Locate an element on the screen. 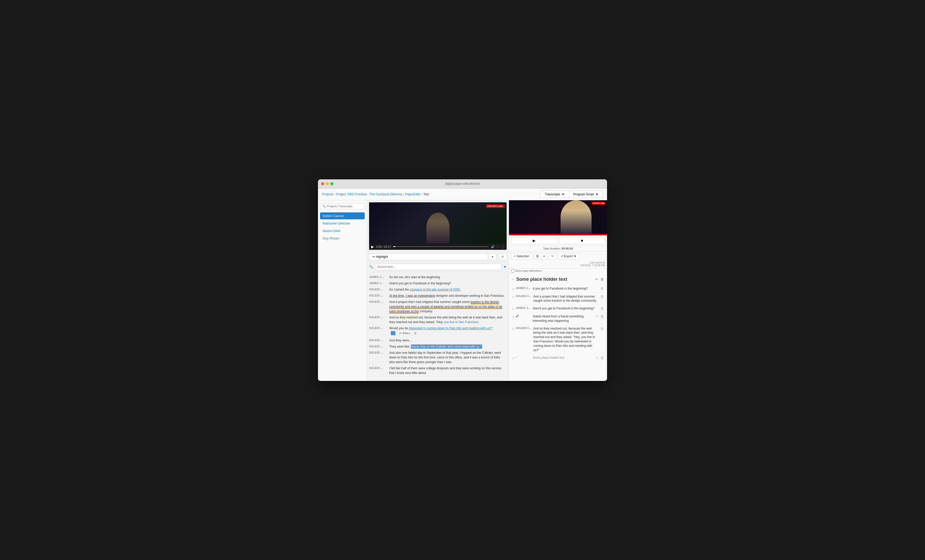  highlight-button: ✏ Highlight is located at coordinates (429, 257).